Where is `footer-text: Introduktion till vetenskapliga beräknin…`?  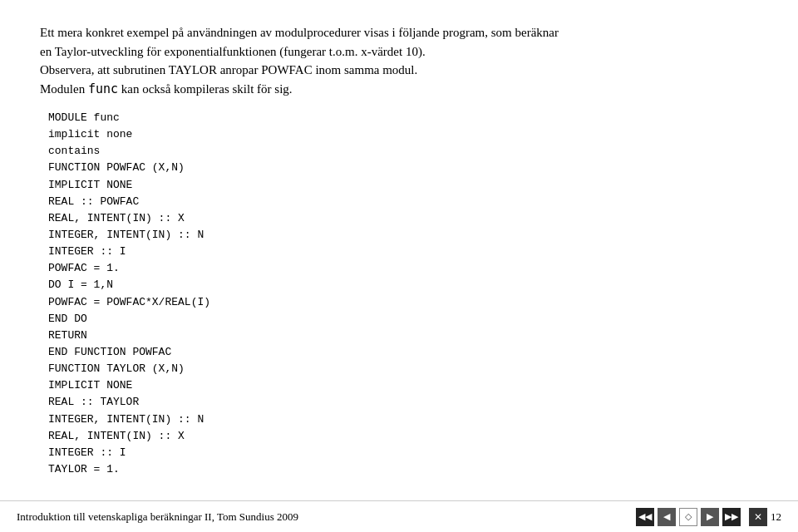
footer-text: Introduktion till vetenskapliga beräknin… is located at coordinates (158, 517).